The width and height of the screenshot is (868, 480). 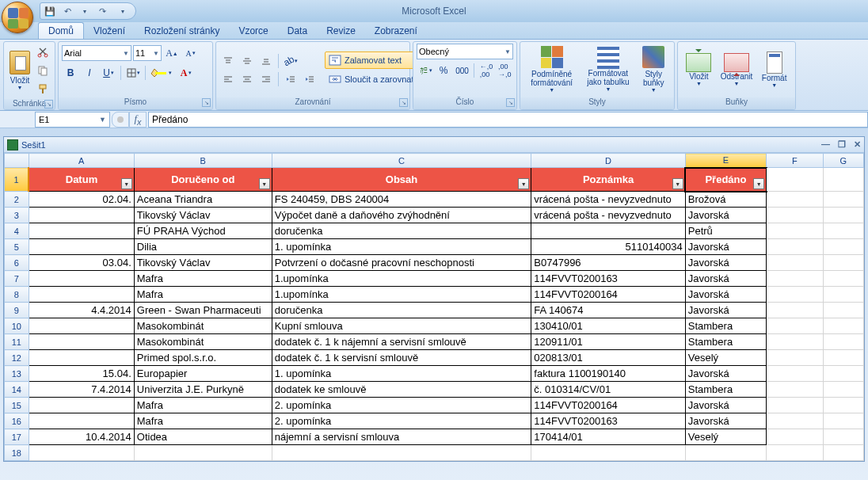 What do you see at coordinates (843, 180) in the screenshot?
I see `cell-G1` at bounding box center [843, 180].